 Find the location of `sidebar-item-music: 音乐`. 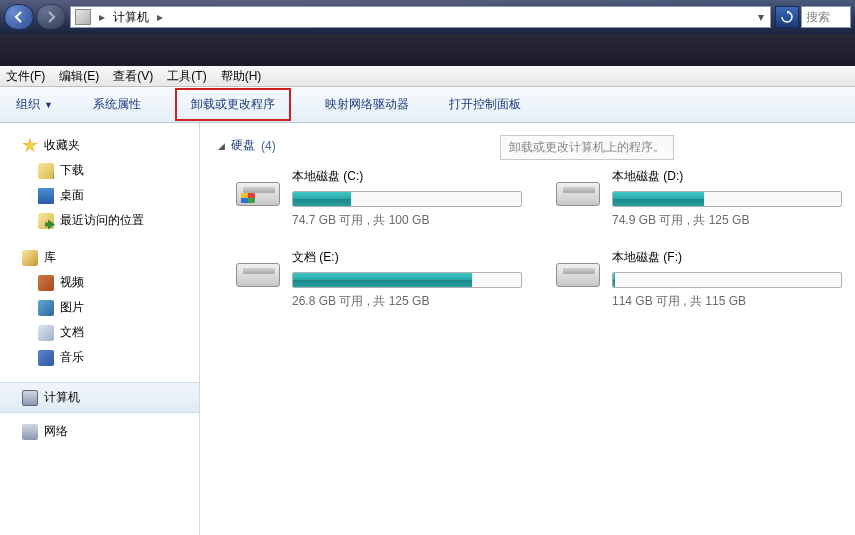

sidebar-item-music: 音乐 is located at coordinates (100, 358).